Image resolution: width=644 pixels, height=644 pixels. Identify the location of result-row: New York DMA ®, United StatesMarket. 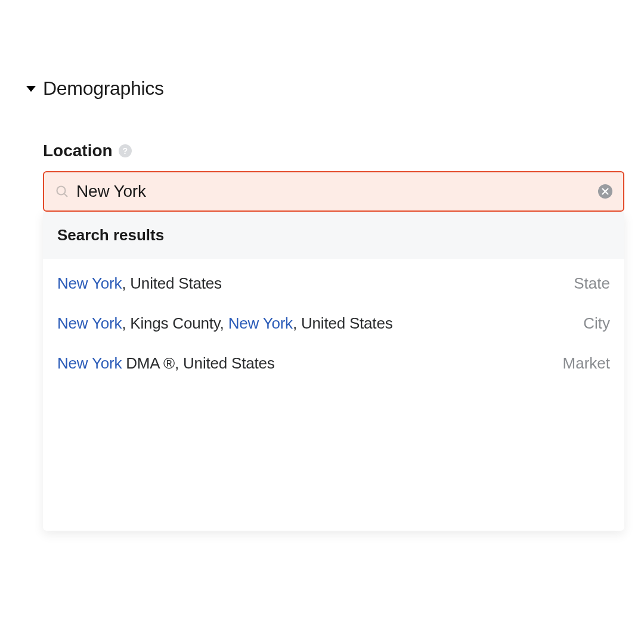
(334, 364).